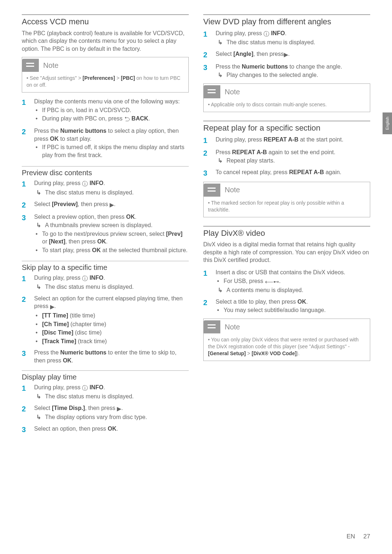  What do you see at coordinates (105, 313) in the screenshot?
I see `section-skip-play: Skip play to a specific time 1 During pl…` at bounding box center [105, 313].